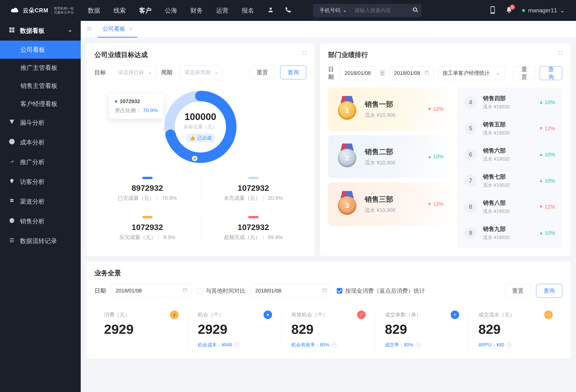 The height and width of the screenshot is (392, 576). I want to click on medal-gold-icon: 1, so click(347, 109).